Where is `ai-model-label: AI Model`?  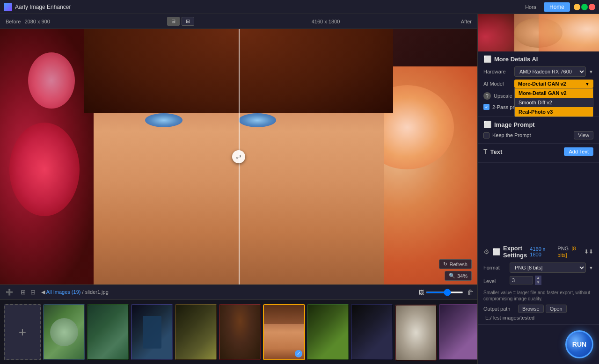
ai-model-label: AI Model is located at coordinates (497, 84).